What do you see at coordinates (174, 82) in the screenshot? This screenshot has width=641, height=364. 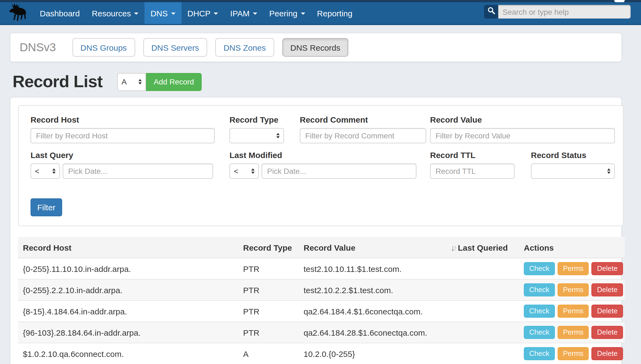 I see `add-record-button: Add Record` at bounding box center [174, 82].